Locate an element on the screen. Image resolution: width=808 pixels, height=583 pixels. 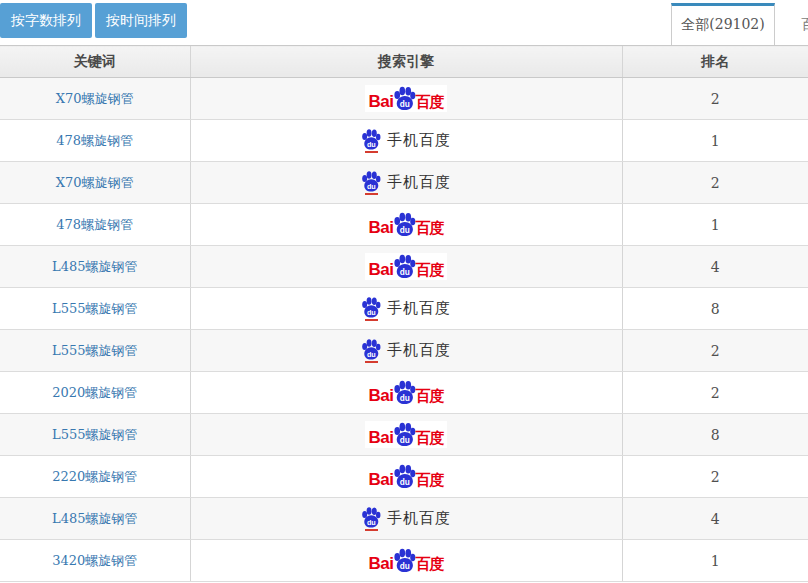
table-row: 2020螺旋钢管Baidu百度2 is located at coordinates (404, 393).